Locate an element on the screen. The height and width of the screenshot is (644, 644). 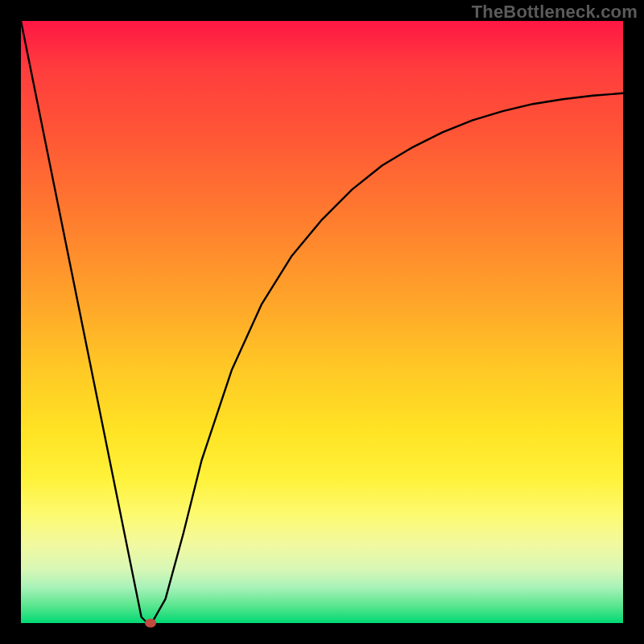
optimum-marker is located at coordinates (151, 623).